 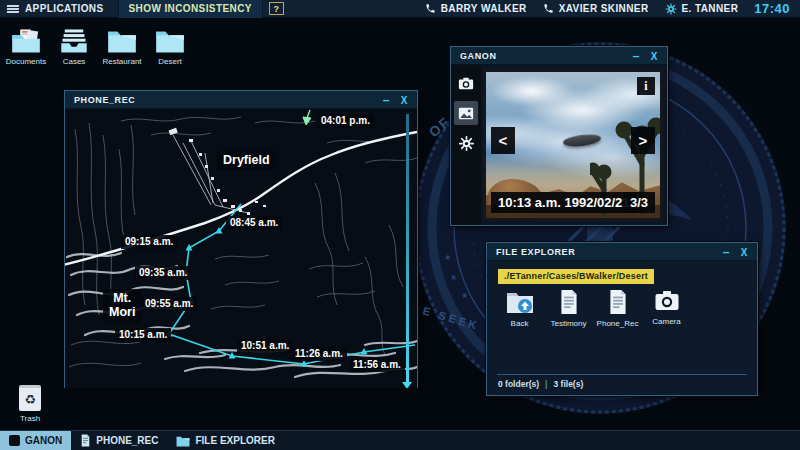 What do you see at coordinates (377, 365) in the screenshot?
I see `waypoint-label: 11:56 a.m.` at bounding box center [377, 365].